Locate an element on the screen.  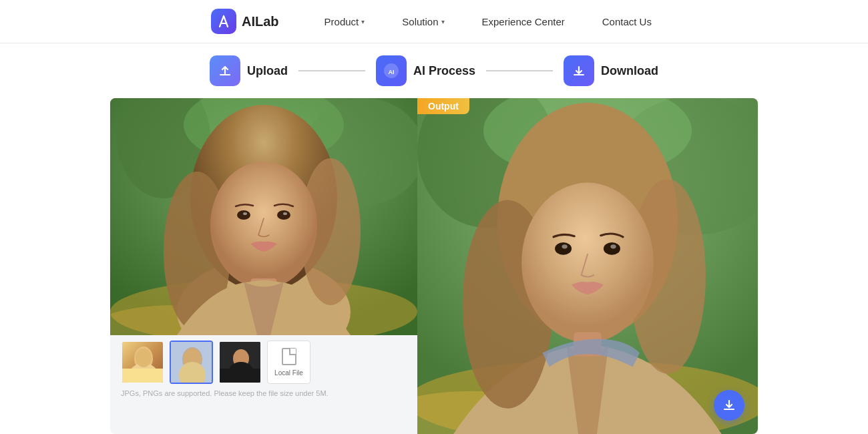
file-icon is located at coordinates (289, 357).